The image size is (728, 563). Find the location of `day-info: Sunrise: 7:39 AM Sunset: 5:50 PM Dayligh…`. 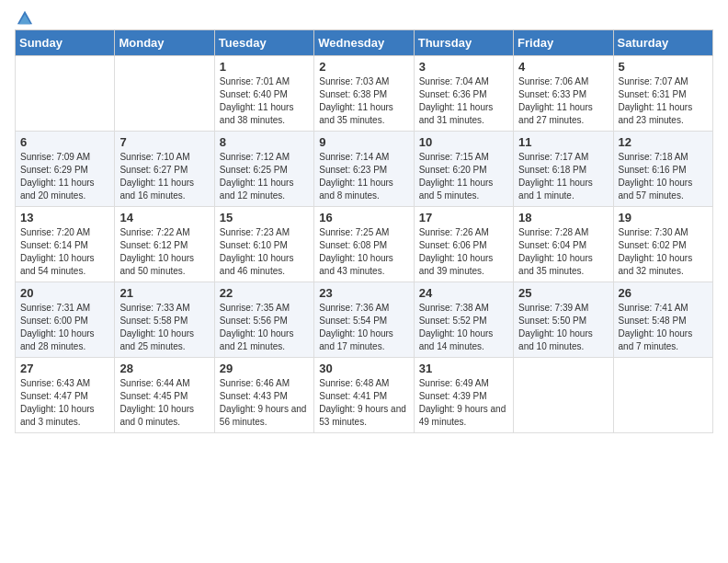

day-info: Sunrise: 7:39 AM Sunset: 5:50 PM Dayligh… is located at coordinates (563, 327).